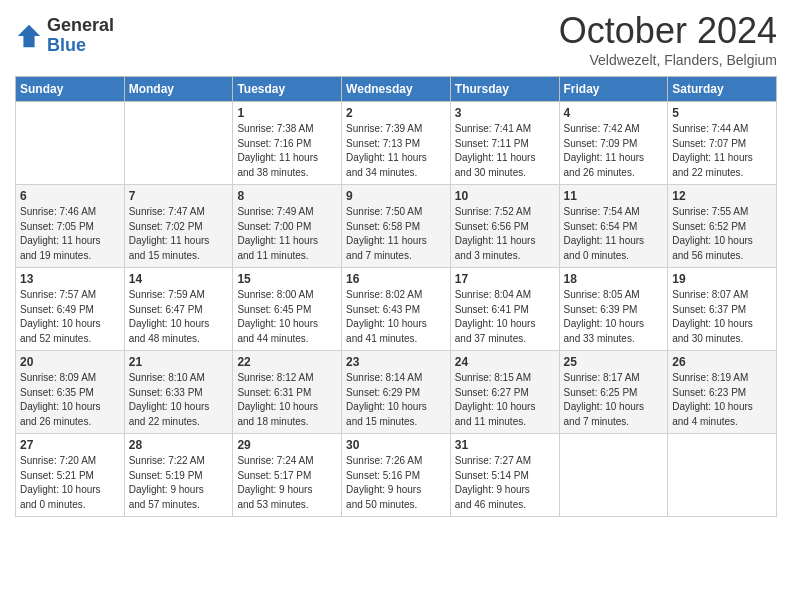 Image resolution: width=792 pixels, height=612 pixels. I want to click on day-info: Sunrise: 8:09 AM Sunset: 6:35 PM Dayligh…, so click(70, 400).